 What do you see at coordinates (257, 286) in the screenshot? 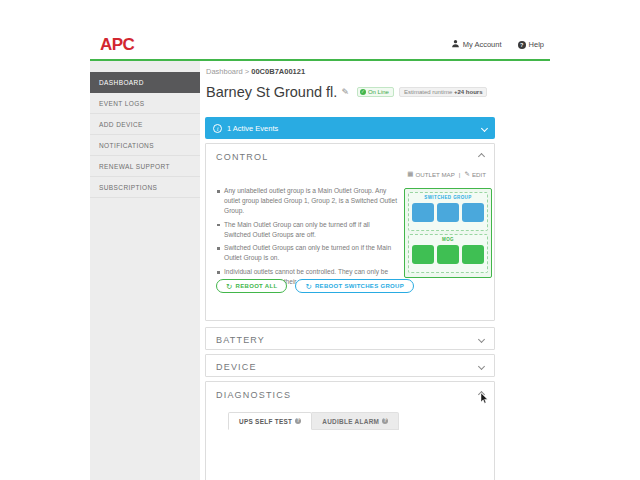
I see `reboot-all-label: REBOOT ALL` at bounding box center [257, 286].